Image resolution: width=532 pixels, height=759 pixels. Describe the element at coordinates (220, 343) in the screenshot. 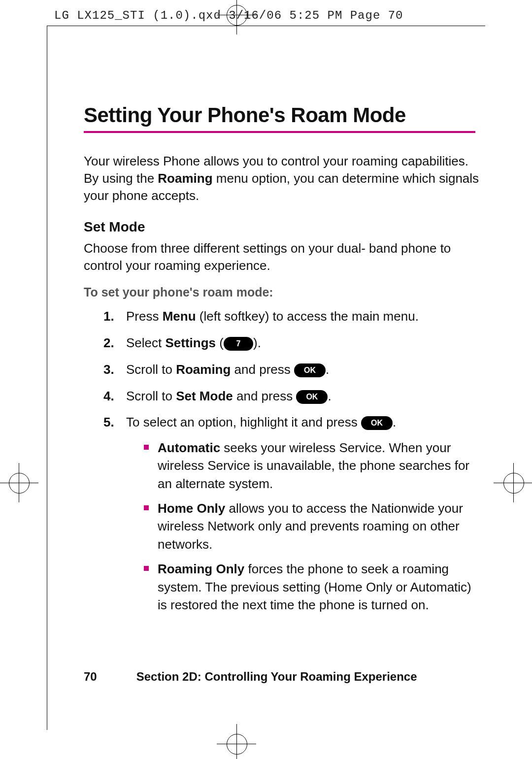

I see `step-text: (` at that location.